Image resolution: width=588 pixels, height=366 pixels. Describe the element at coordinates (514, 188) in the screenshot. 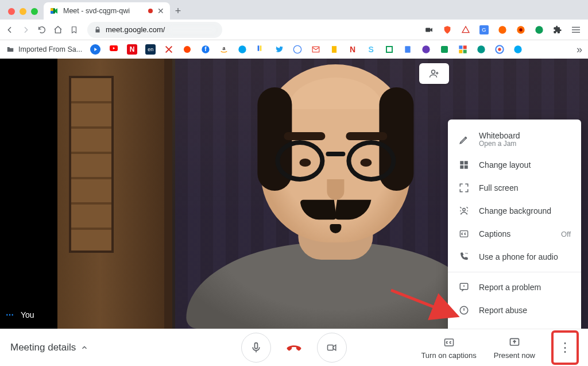

I see `menu-item-full-screen: Full screen` at that location.